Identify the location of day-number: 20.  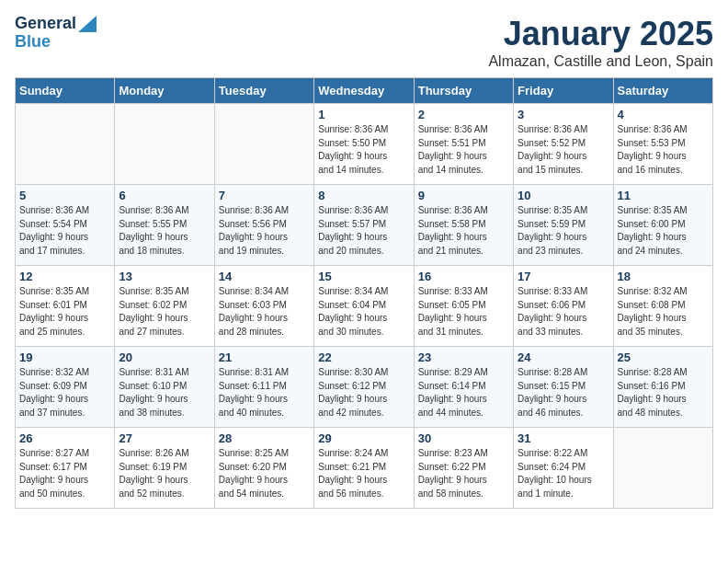
(164, 357).